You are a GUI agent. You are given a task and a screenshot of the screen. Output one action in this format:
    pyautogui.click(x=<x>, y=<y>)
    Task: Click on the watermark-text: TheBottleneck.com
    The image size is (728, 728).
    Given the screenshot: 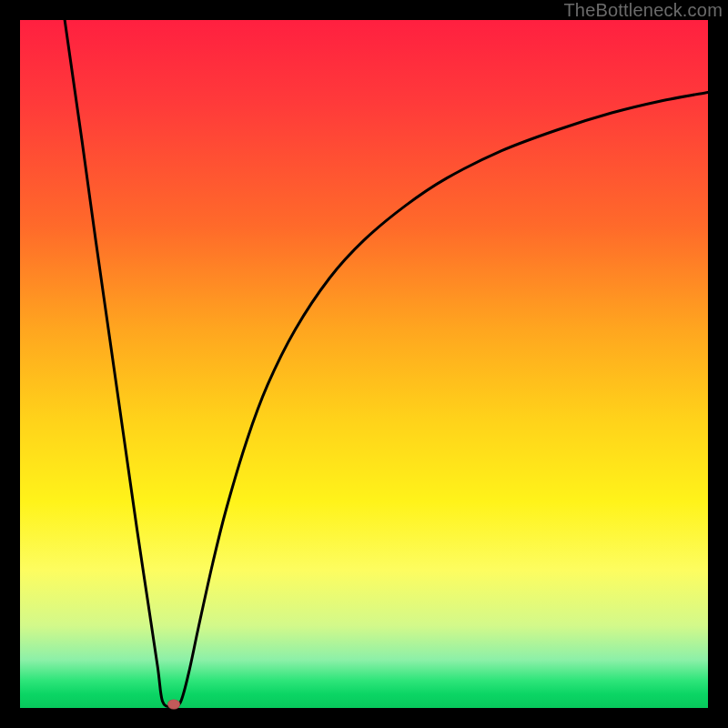 What is the action you would take?
    pyautogui.click(x=642, y=11)
    